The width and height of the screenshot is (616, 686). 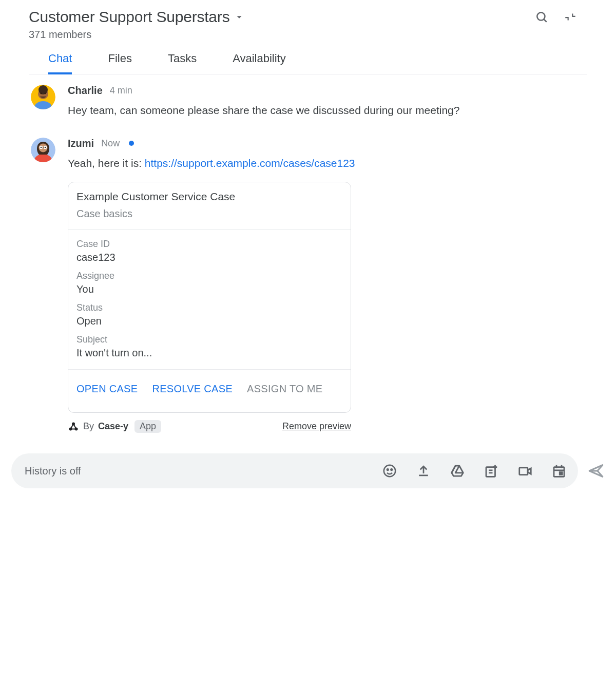 What do you see at coordinates (209, 214) in the screenshot?
I see `card-subtitle: Case basics` at bounding box center [209, 214].